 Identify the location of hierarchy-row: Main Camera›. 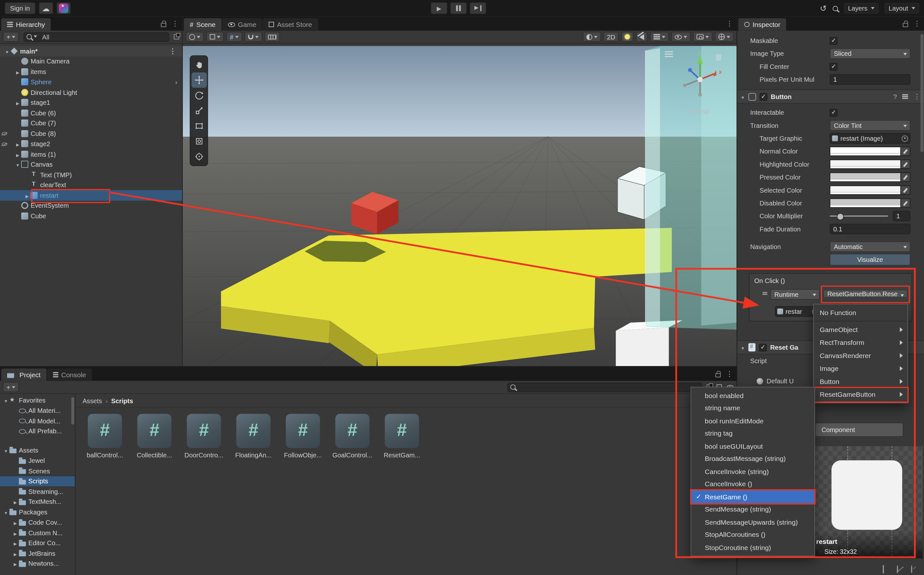
(91, 61).